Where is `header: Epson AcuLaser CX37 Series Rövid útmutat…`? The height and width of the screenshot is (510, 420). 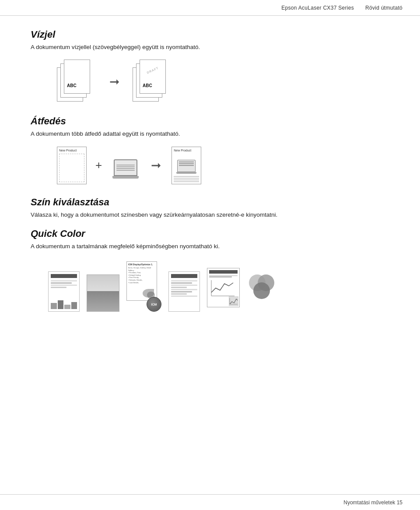 header: Epson AcuLaser CX37 Series Rövid útmutat… is located at coordinates (210, 8).